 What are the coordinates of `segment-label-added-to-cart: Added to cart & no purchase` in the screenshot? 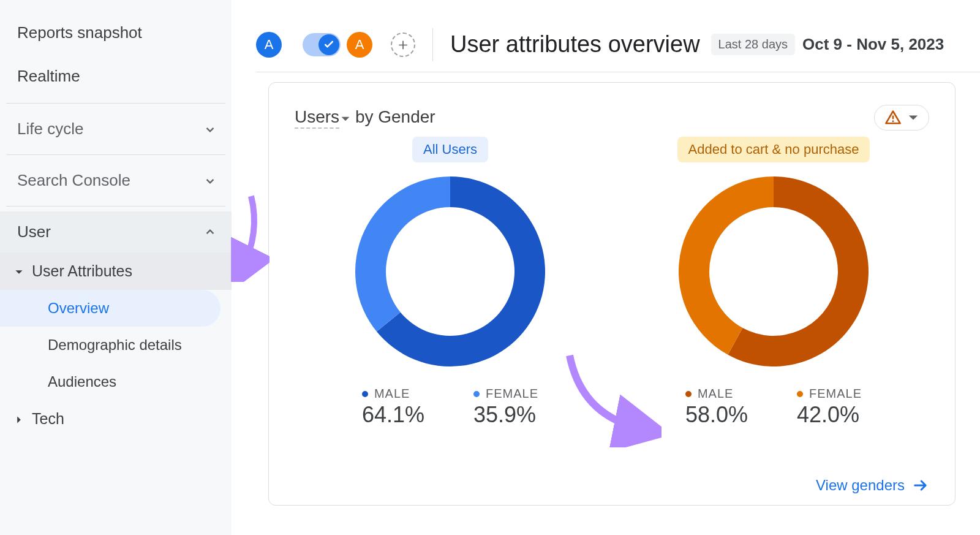 It's located at (774, 150).